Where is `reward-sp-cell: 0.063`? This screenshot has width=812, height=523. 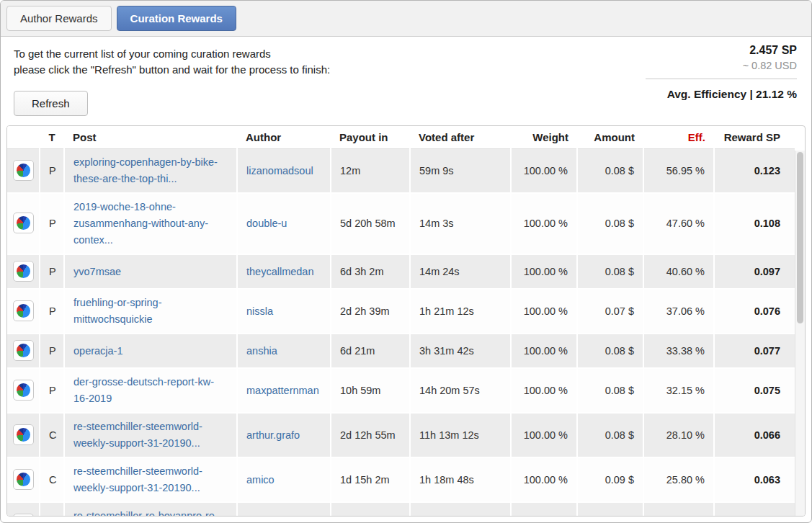 reward-sp-cell: 0.063 is located at coordinates (754, 480).